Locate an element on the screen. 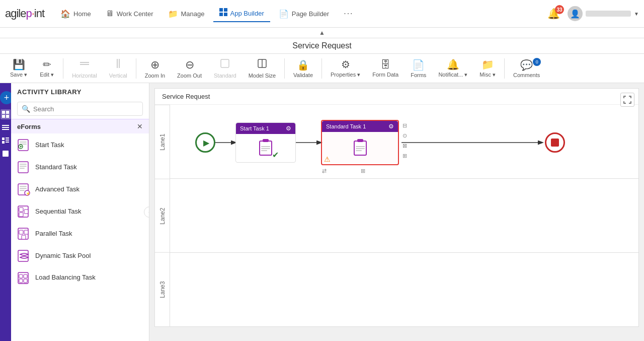 This screenshot has width=644, height=341. category-close-button: ✕ is located at coordinates (140, 126).